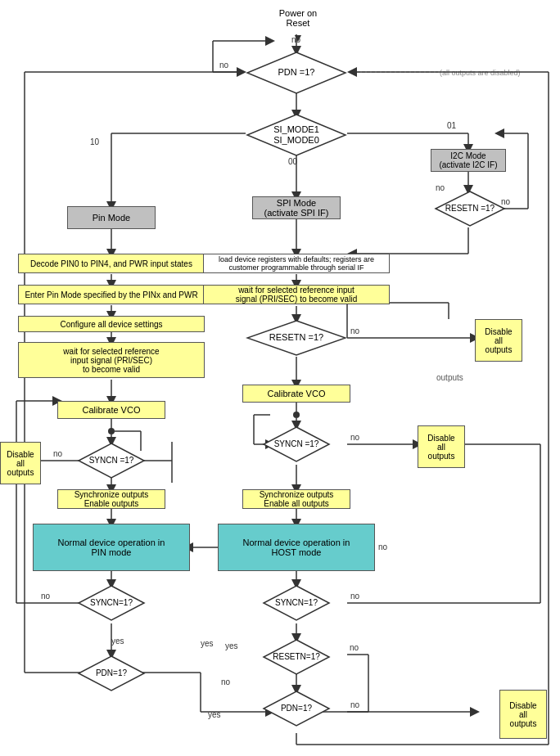 The height and width of the screenshot is (756, 560). What do you see at coordinates (296, 135) in the screenshot?
I see `si-mode-diamond: SI_MODE1 SI_MODE0` at bounding box center [296, 135].